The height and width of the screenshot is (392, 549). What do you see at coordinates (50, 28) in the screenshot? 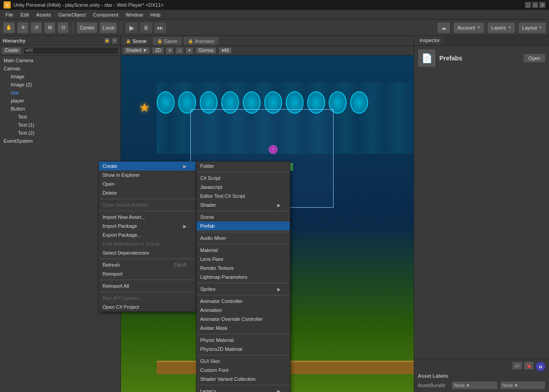
I see `tool-scale: ⊞` at bounding box center [50, 28].